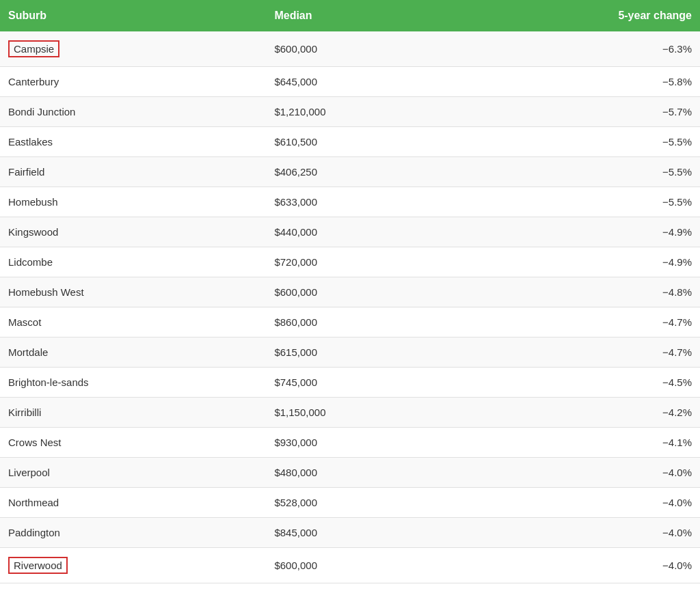  I want to click on table-row: Mascot$860,000−4.7%, so click(350, 322).